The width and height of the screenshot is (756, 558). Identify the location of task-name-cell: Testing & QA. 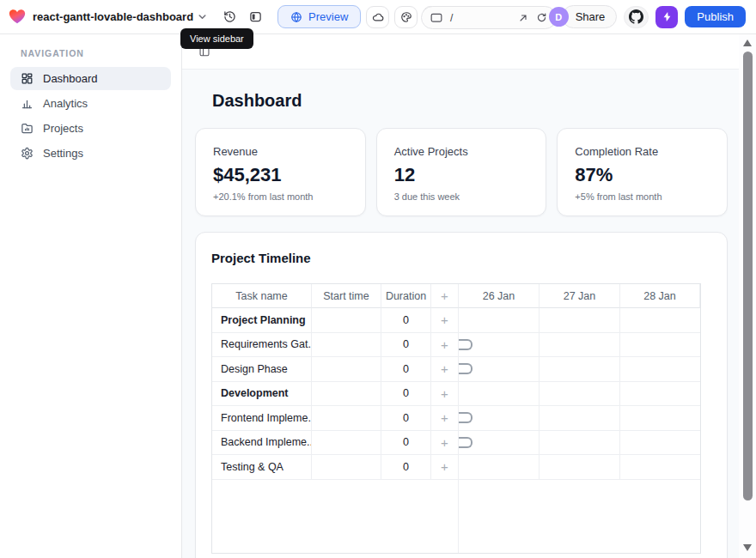
(262, 467).